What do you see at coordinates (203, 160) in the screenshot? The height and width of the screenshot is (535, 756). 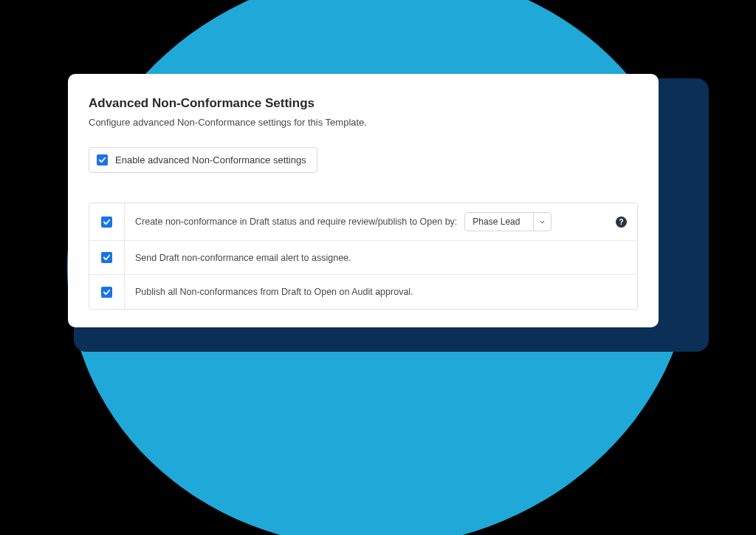 I see `enable-settings-toggle: Enable advanced Non-Conformance settings` at bounding box center [203, 160].